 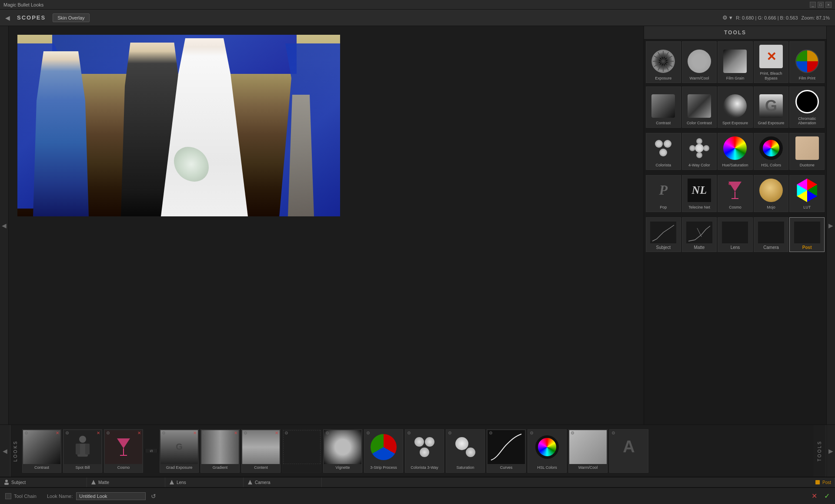 I want to click on look-item-spotbill: ⚙ ✕ Spot Bill, so click(x=83, y=451).